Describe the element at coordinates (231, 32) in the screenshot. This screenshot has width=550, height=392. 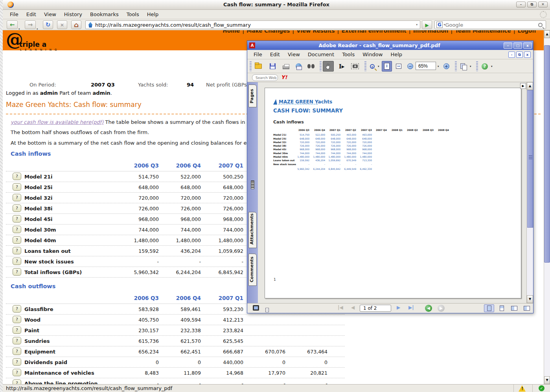
I see `nav-link-home: Home` at that location.